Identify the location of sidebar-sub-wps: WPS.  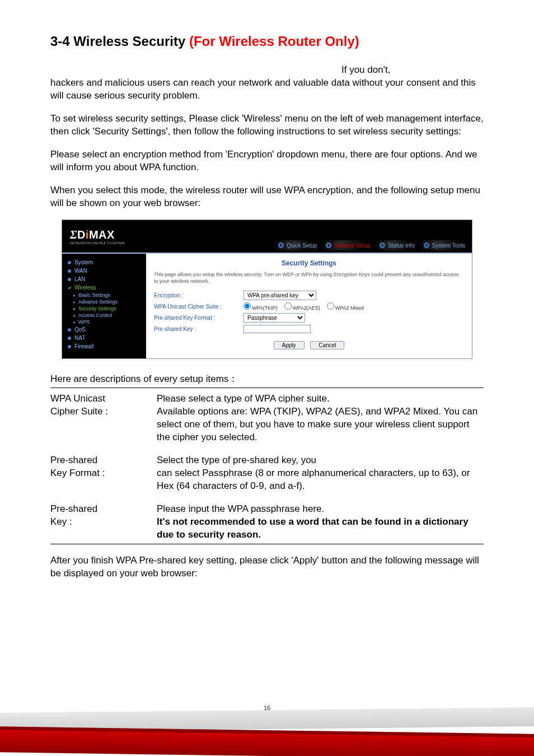
(107, 322).